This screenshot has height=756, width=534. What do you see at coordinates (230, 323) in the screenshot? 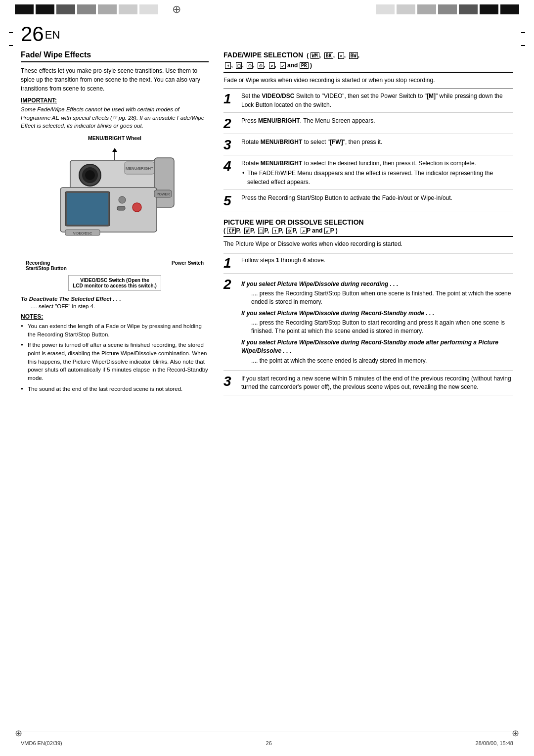
I see `pw-step-num-2: 2` at bounding box center [230, 323].